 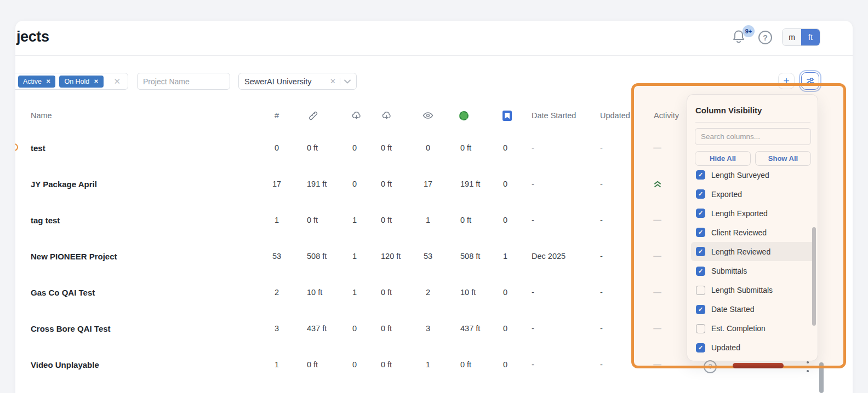 I want to click on project-name: tag test, so click(x=146, y=220).